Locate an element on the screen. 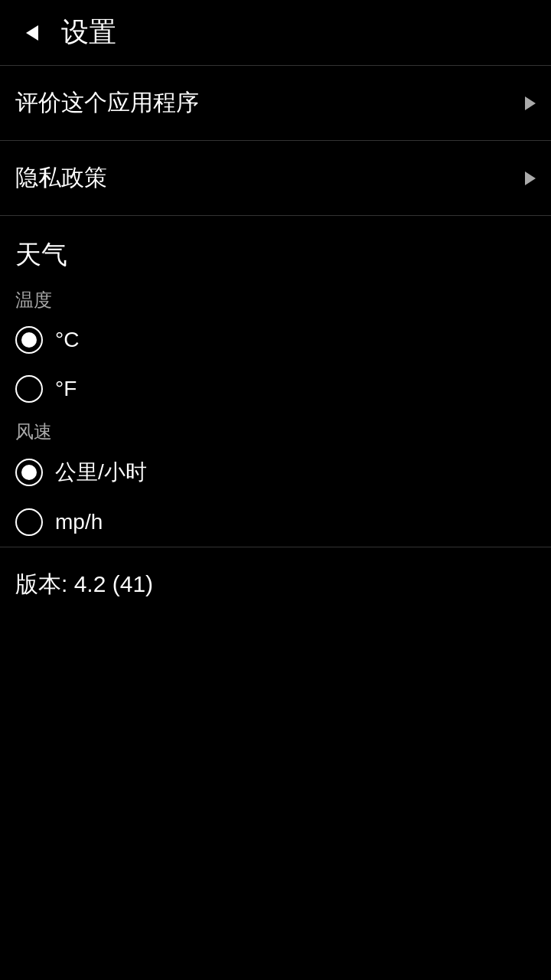  radio-outer-kmh is located at coordinates (29, 472).